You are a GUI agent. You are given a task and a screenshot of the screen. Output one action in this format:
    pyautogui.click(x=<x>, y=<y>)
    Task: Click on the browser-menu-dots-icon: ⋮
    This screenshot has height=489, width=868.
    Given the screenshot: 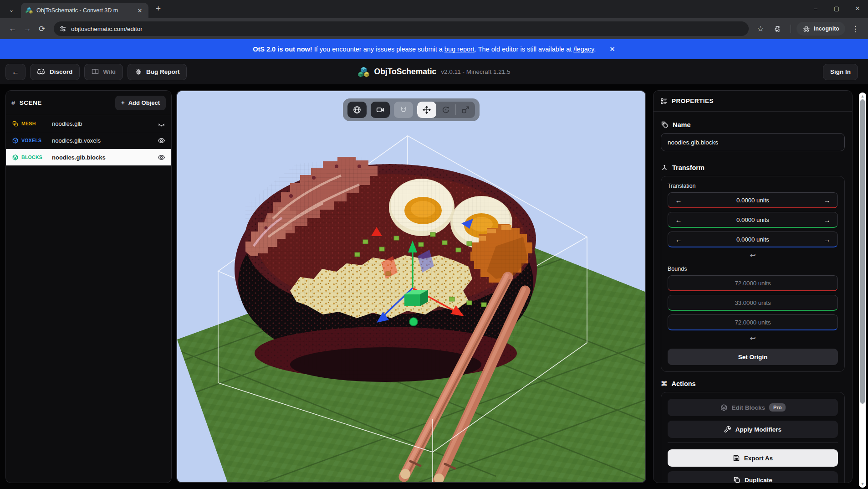 What is the action you would take?
    pyautogui.click(x=855, y=29)
    